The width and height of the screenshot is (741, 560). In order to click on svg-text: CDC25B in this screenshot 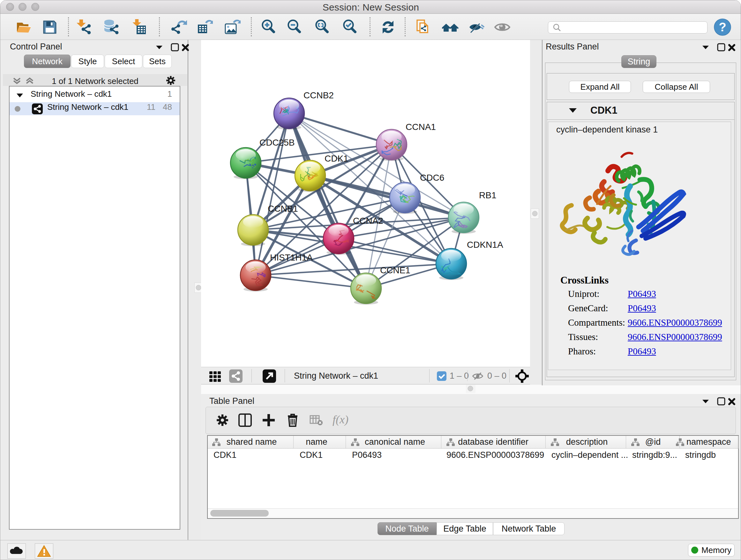, I will do `click(277, 143)`.